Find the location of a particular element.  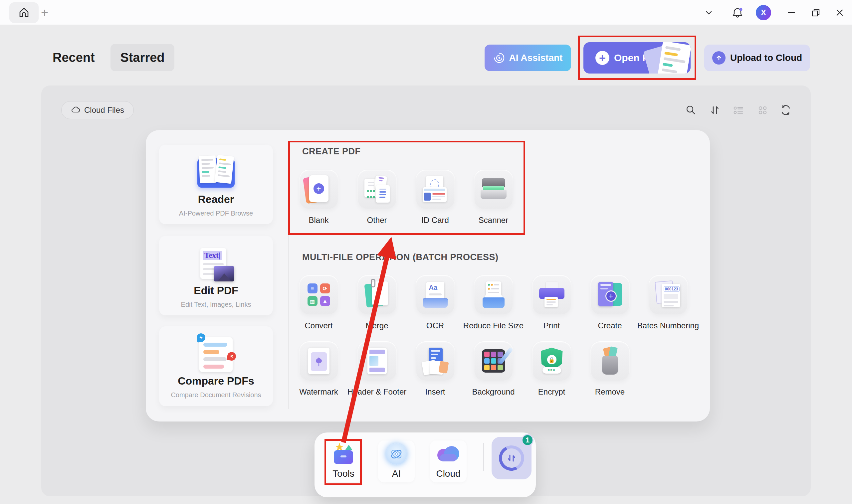

insert-label: Insert is located at coordinates (435, 392).